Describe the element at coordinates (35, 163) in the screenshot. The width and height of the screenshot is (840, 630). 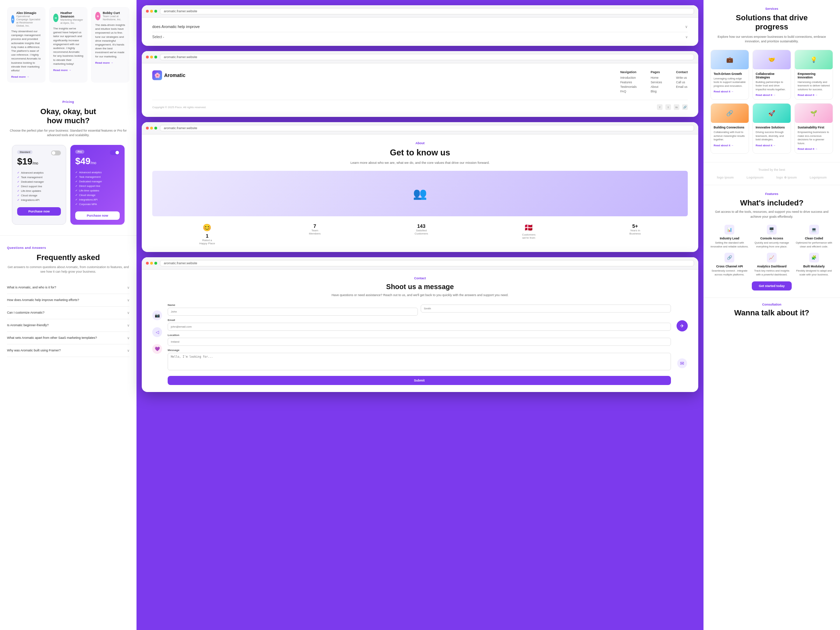
I see `plan-period-standard: /mo` at that location.